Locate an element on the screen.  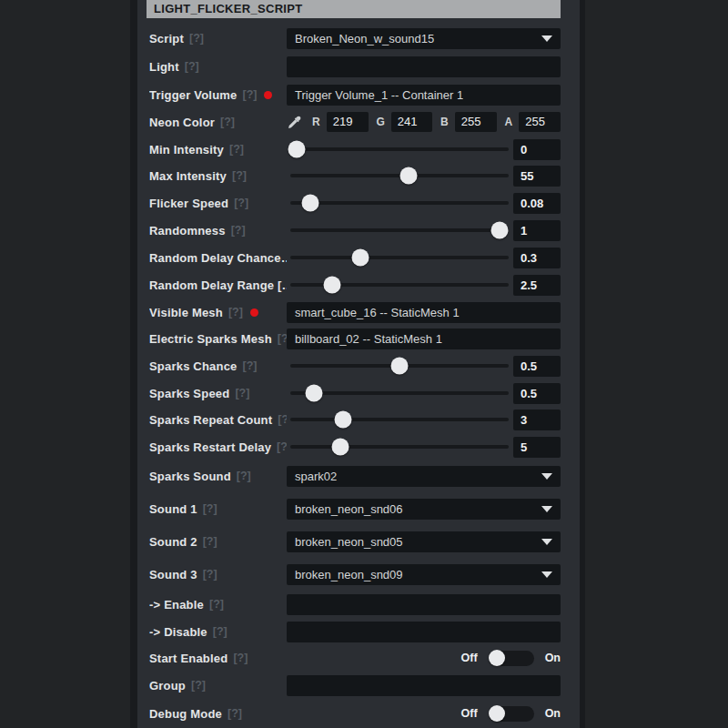
color-g-input: 241 is located at coordinates (411, 122).